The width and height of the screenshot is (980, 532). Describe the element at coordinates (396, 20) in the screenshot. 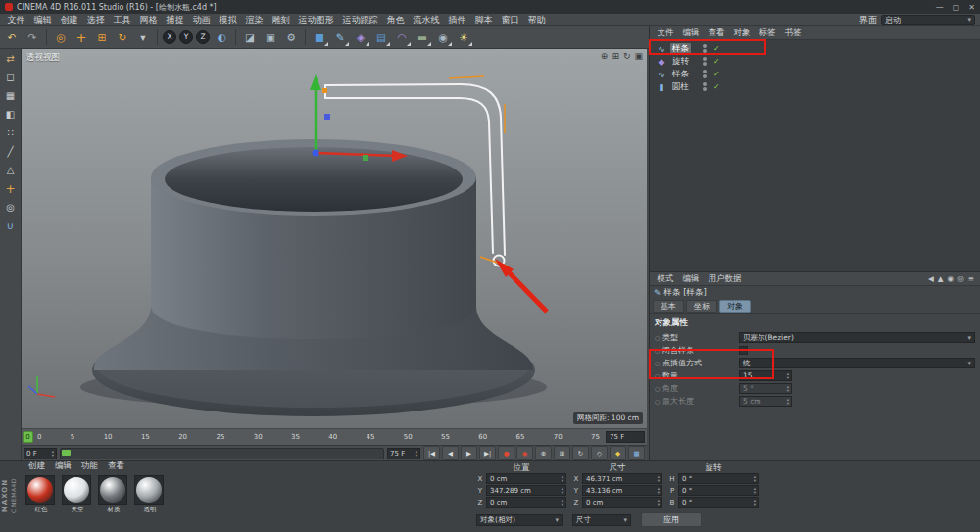

I see `menubar-item-14: 角色` at that location.